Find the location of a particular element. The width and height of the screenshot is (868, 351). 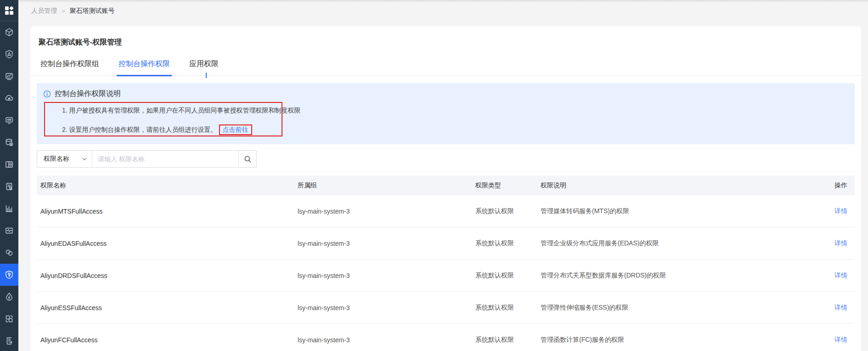

notice-line-2-text: 2. 设置用户控制台操作权限，请前往人员组进行设置。 is located at coordinates (140, 130).